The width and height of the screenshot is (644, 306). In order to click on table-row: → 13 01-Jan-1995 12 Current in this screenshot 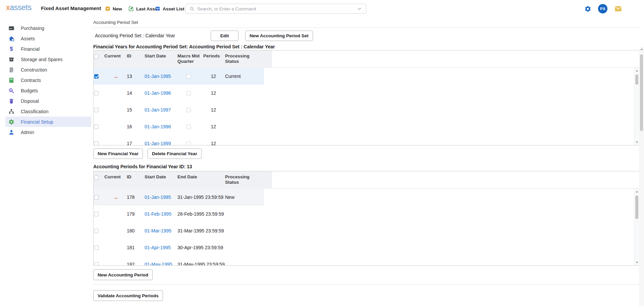, I will do `click(179, 76)`.